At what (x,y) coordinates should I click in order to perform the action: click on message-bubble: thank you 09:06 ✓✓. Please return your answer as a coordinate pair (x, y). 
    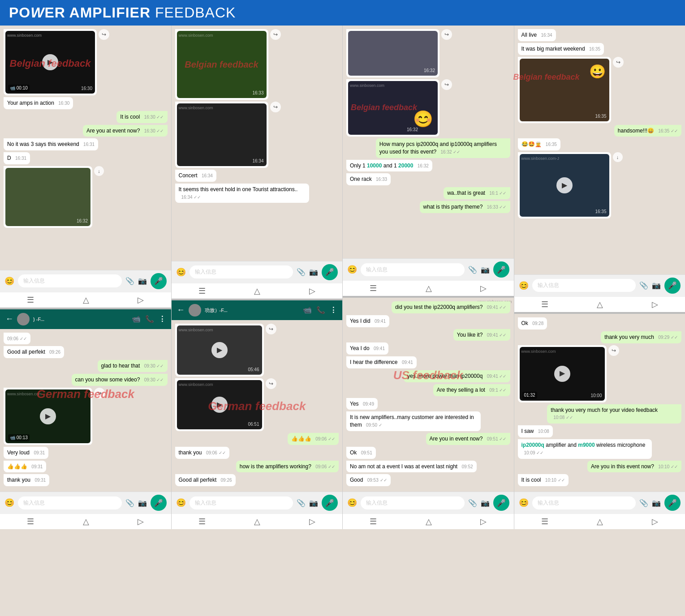
    Looking at the image, I should click on (202, 453).